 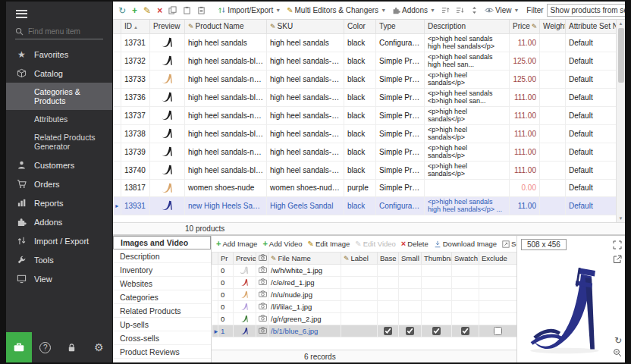 I want to click on sidebar-item-orders: Orders, so click(x=59, y=184).